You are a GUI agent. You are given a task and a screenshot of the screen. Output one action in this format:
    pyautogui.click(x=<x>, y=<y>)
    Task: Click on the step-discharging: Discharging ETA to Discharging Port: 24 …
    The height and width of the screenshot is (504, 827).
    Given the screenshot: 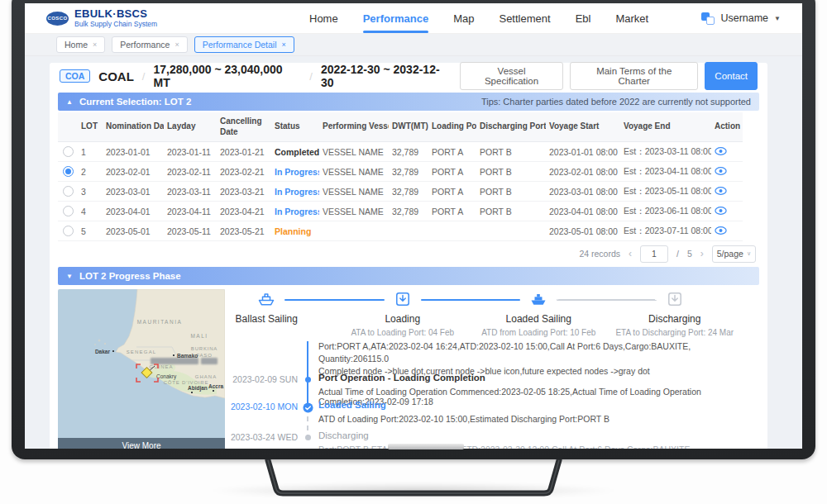 What is the action you would take?
    pyautogui.click(x=675, y=314)
    